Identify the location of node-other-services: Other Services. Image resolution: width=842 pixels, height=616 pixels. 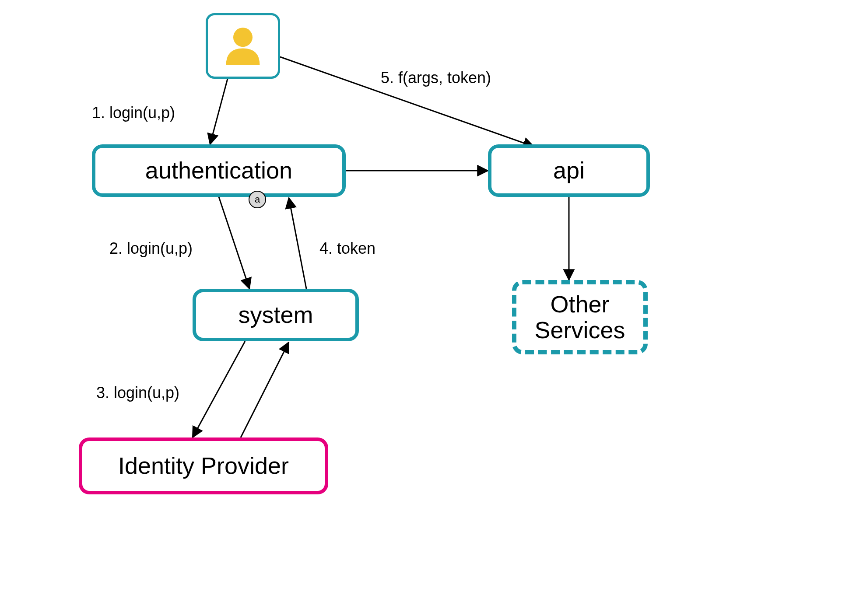
(580, 317).